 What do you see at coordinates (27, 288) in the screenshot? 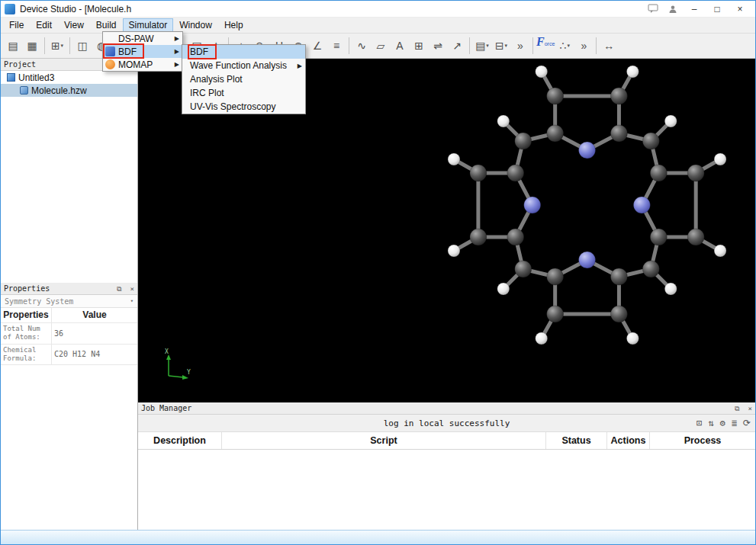
I see `properties-panel-title: Properties` at bounding box center [27, 288].